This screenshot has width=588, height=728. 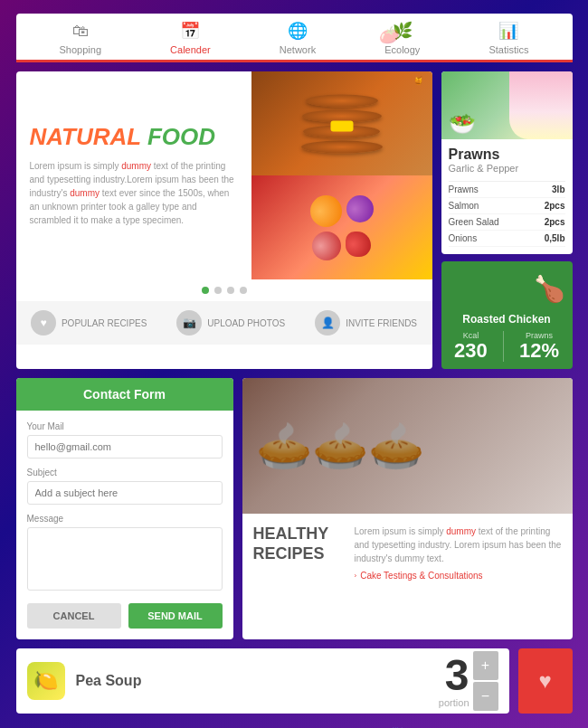 What do you see at coordinates (507, 197) in the screenshot?
I see `prawns-info: Prawns Garlic & Pepper Prawns 3lb Salmon…` at bounding box center [507, 197].